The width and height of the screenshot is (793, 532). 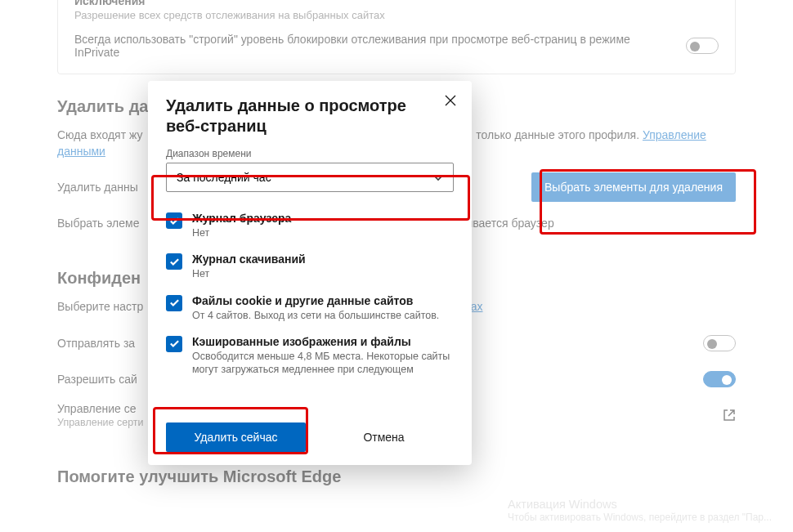 What do you see at coordinates (249, 259) in the screenshot?
I see `item-label: Журнал скачиваний` at bounding box center [249, 259].